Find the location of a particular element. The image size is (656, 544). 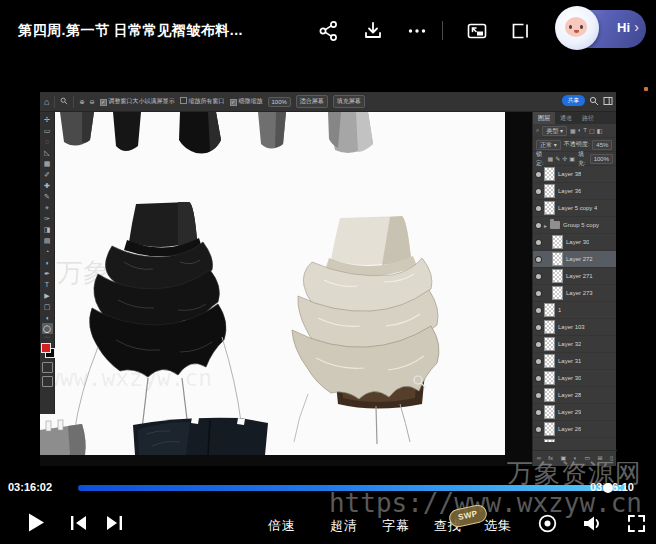

more-button is located at coordinates (417, 31).